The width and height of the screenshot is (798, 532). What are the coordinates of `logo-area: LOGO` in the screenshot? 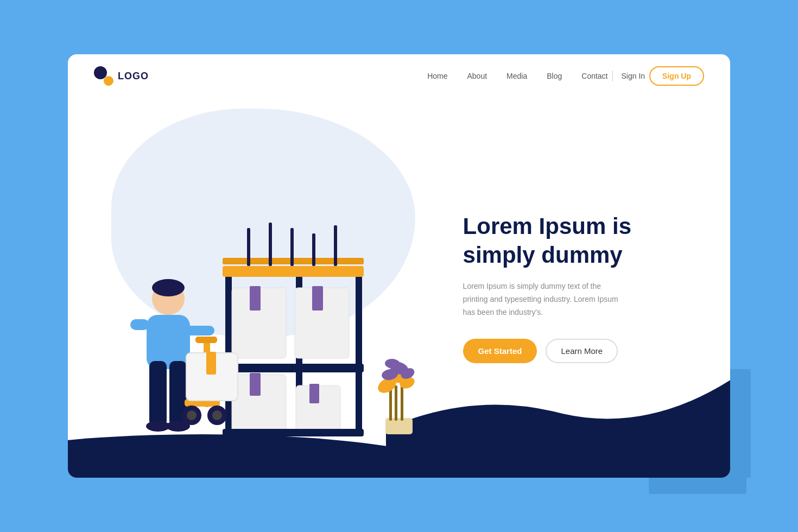 It's located at (122, 76).